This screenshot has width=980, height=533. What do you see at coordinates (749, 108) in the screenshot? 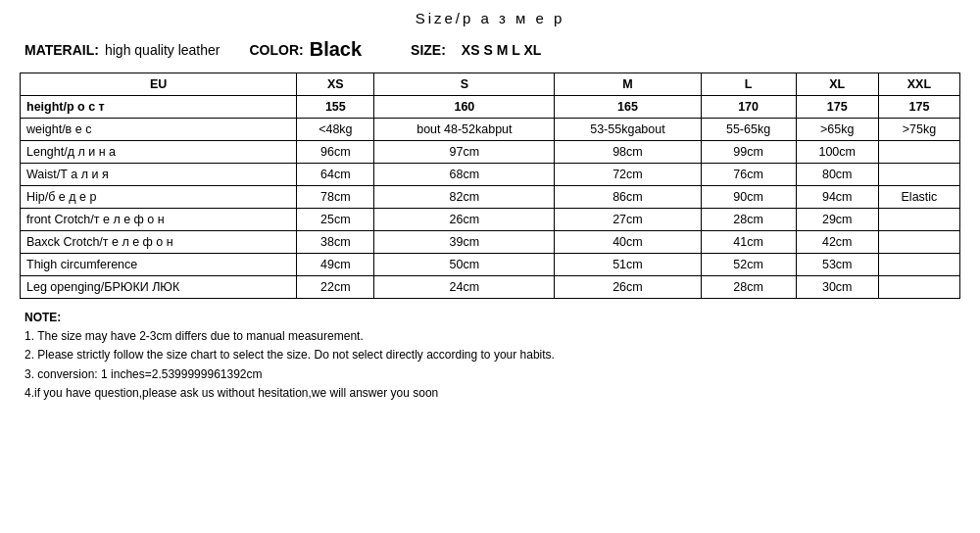
I see `table-cell: 170` at bounding box center [749, 108].